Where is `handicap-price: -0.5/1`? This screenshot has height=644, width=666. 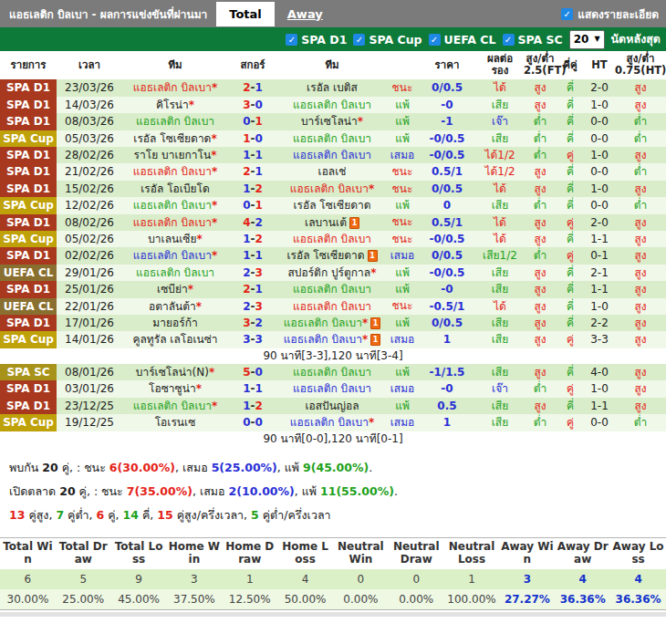 handicap-price: -0.5/1 is located at coordinates (447, 306).